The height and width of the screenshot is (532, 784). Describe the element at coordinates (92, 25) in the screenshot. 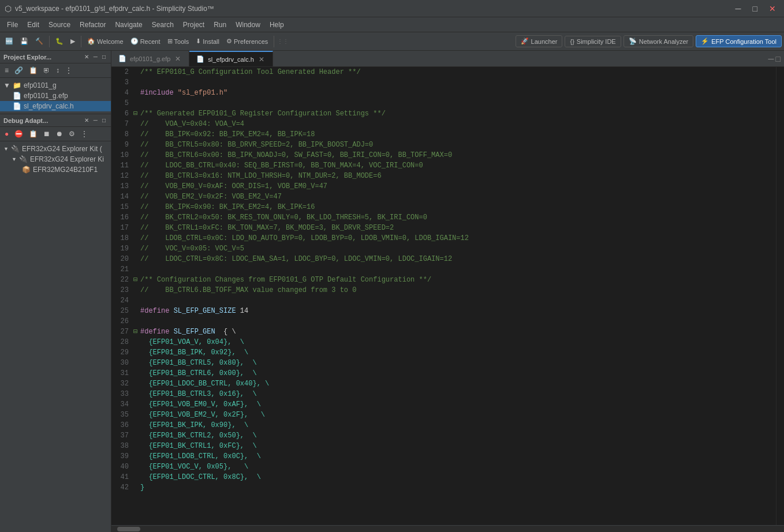

I see `menu-refactor: Refactor` at that location.